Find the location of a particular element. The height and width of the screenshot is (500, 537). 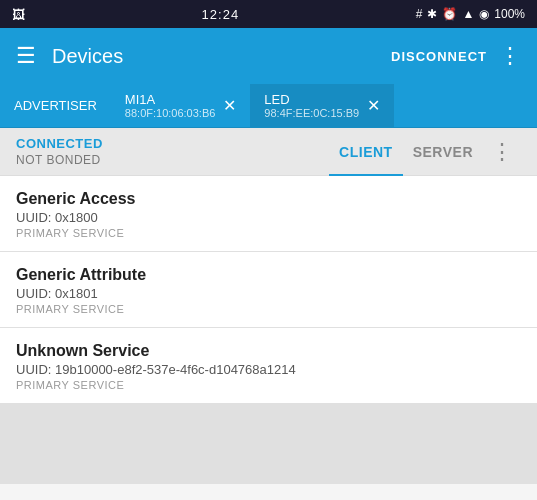

bluetooth-icon: ✱ is located at coordinates (432, 14).